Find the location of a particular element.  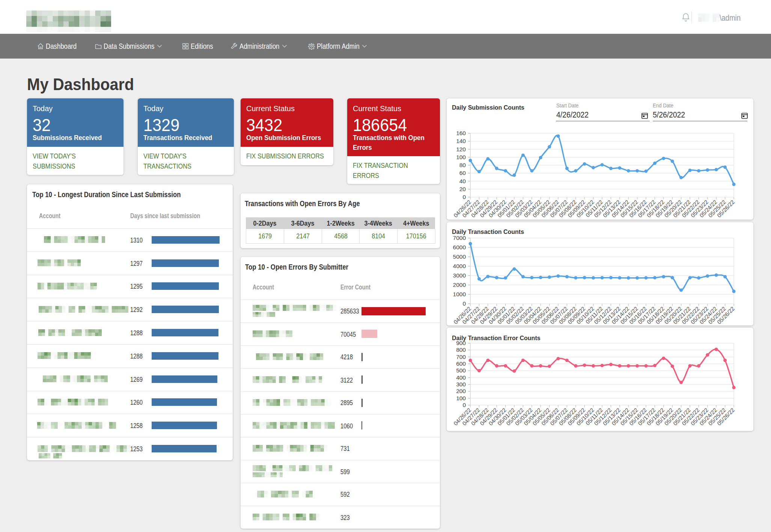

svg-text: 1000 is located at coordinates (459, 294).